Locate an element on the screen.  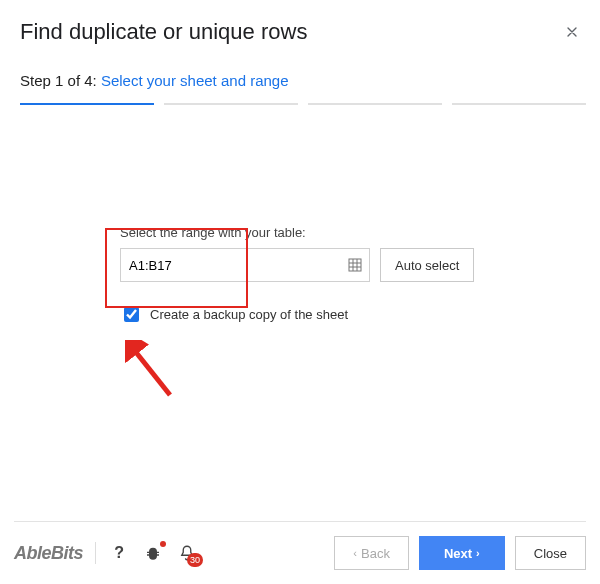
help-icon: ? is located at coordinates (119, 553).